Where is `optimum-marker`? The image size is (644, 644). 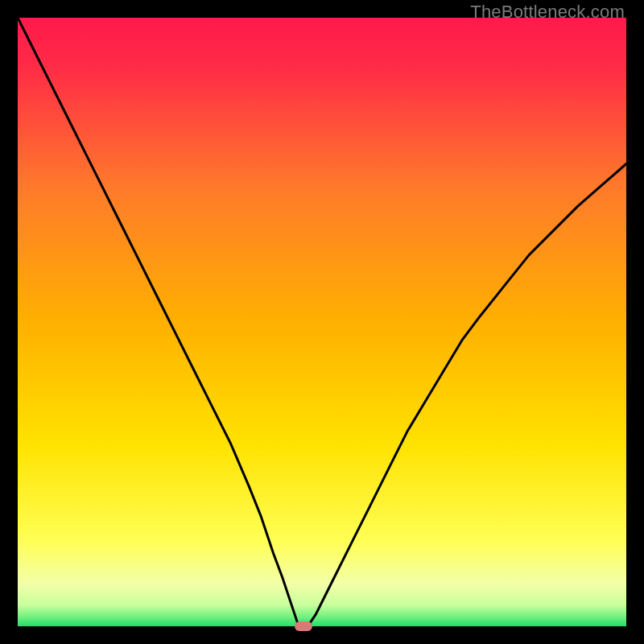 optimum-marker is located at coordinates (303, 626).